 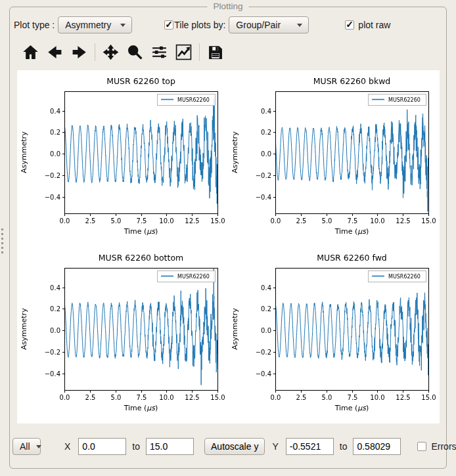 I want to click on plot-type-value: Asymmetry, so click(x=88, y=25).